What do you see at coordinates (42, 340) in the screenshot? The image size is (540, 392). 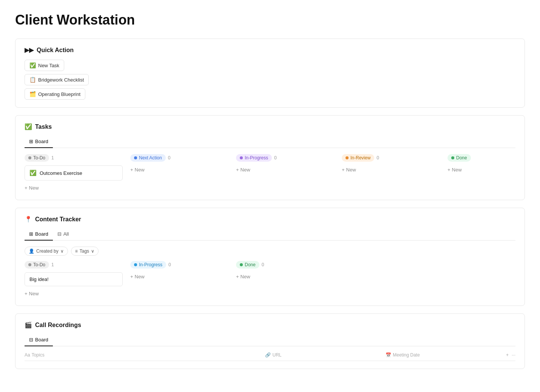 I see `cr-board-label: Board` at bounding box center [42, 340].